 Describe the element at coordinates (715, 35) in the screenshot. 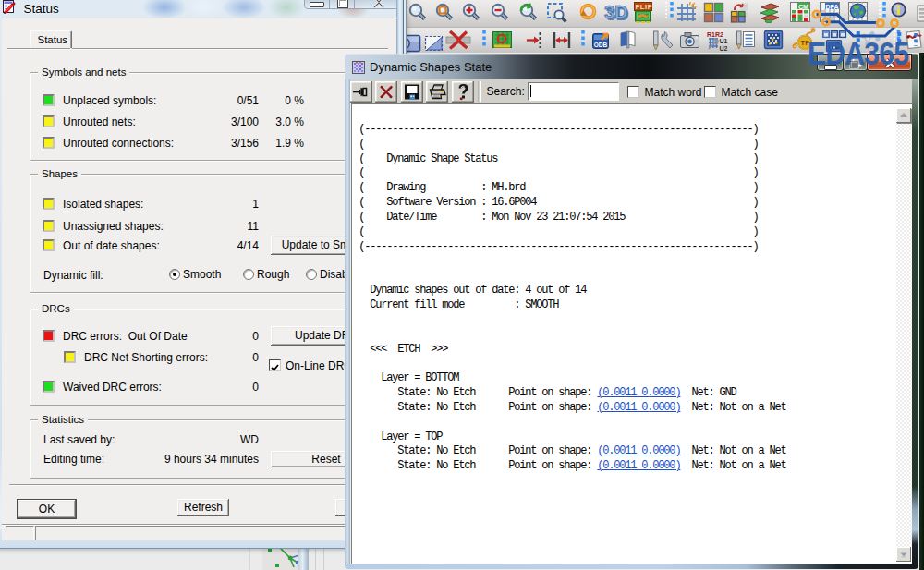

I see `svg-text: R1R2` at that location.